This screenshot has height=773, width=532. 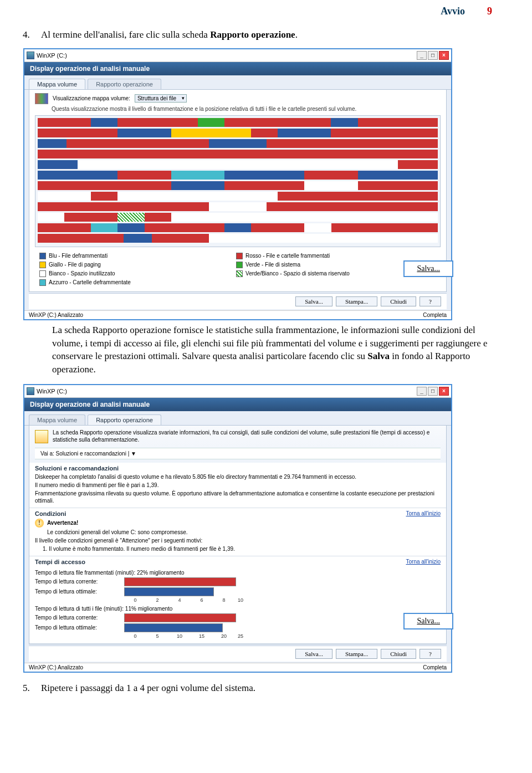 What do you see at coordinates (63, 523) in the screenshot?
I see `warning-label: Avvertenza!` at bounding box center [63, 523].